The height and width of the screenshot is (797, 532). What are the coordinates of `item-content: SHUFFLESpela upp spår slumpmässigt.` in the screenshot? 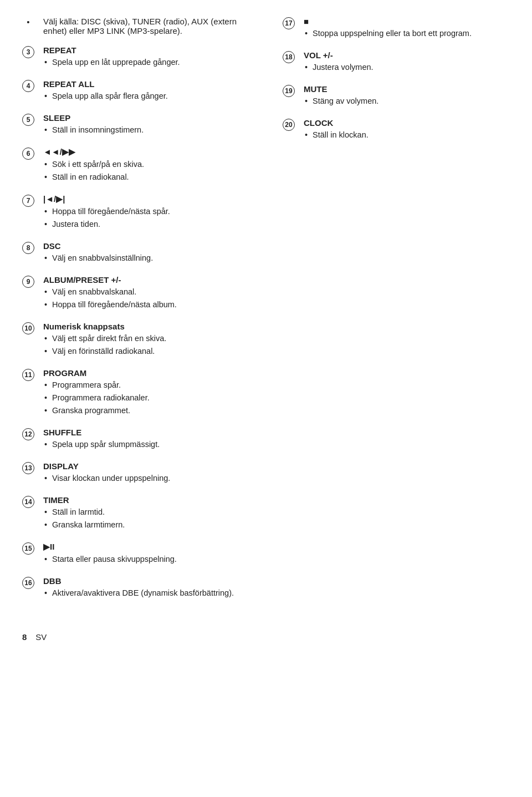 It's located at (146, 439).